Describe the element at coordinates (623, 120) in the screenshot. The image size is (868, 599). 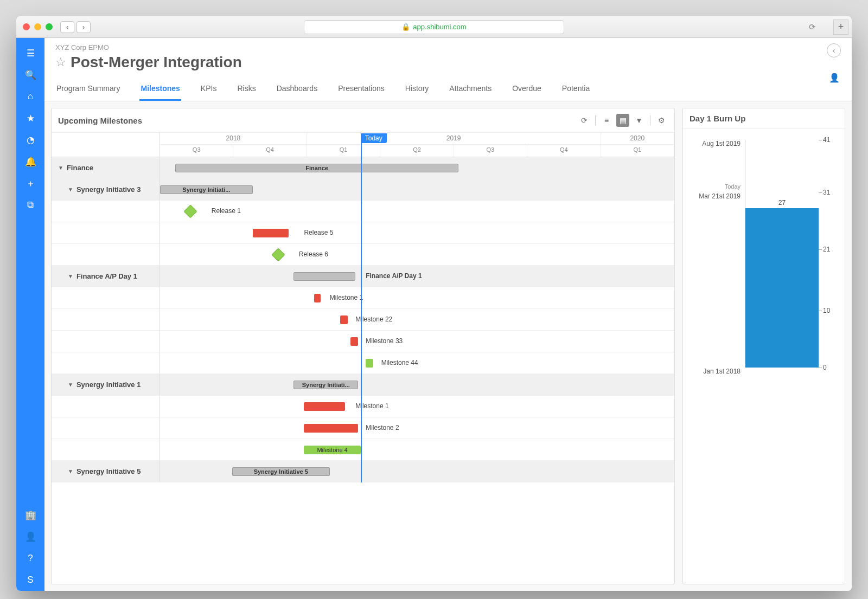
I see `gantt-view-icon: ▤` at that location.